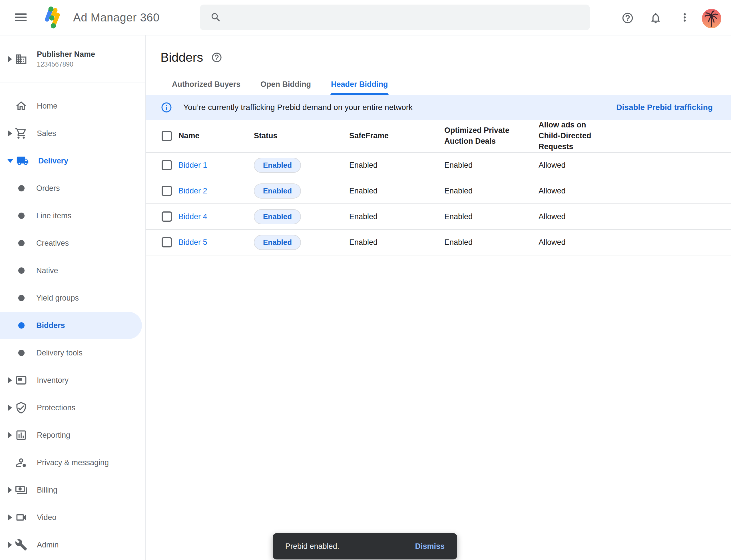  What do you see at coordinates (51, 325) in the screenshot?
I see `sidebar-item-label: Bidders` at bounding box center [51, 325].